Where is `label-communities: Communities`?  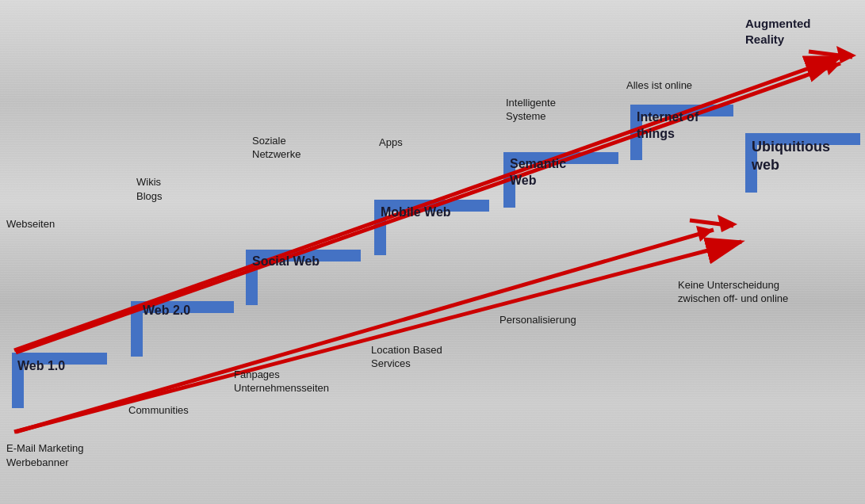
label-communities: Communities is located at coordinates (159, 410).